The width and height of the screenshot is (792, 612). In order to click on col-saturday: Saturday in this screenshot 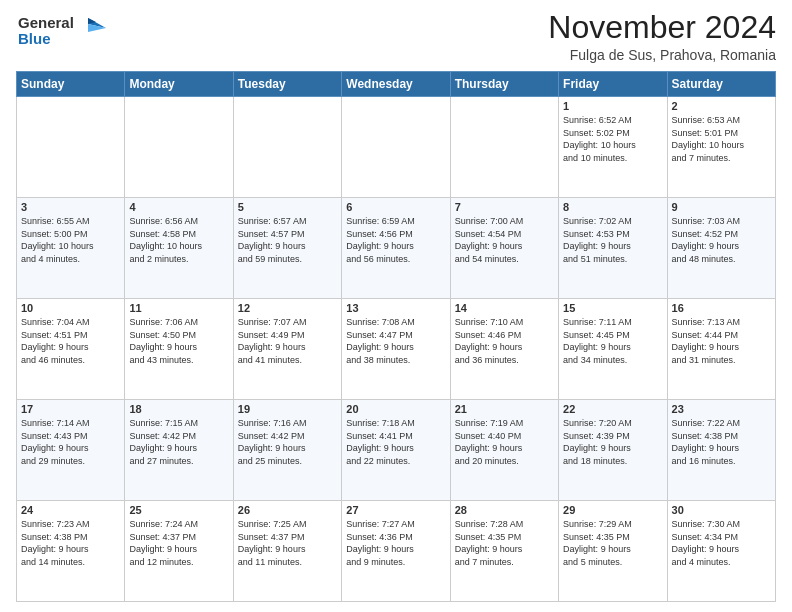, I will do `click(721, 84)`.